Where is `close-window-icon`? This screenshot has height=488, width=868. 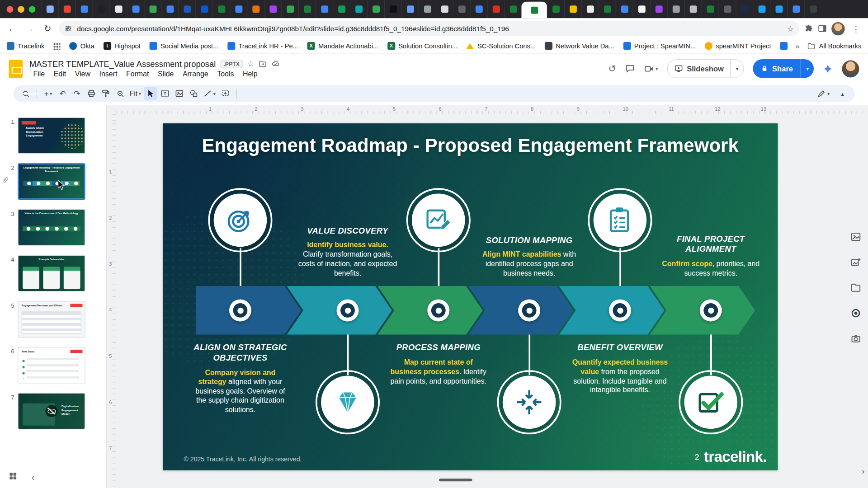 close-window-icon is located at coordinates (10, 9).